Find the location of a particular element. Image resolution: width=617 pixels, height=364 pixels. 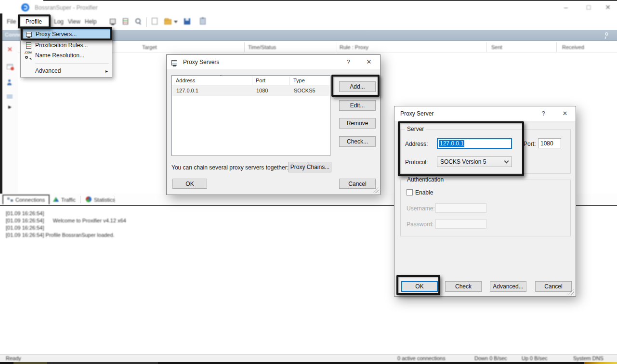

add-button: Add... is located at coordinates (357, 87).